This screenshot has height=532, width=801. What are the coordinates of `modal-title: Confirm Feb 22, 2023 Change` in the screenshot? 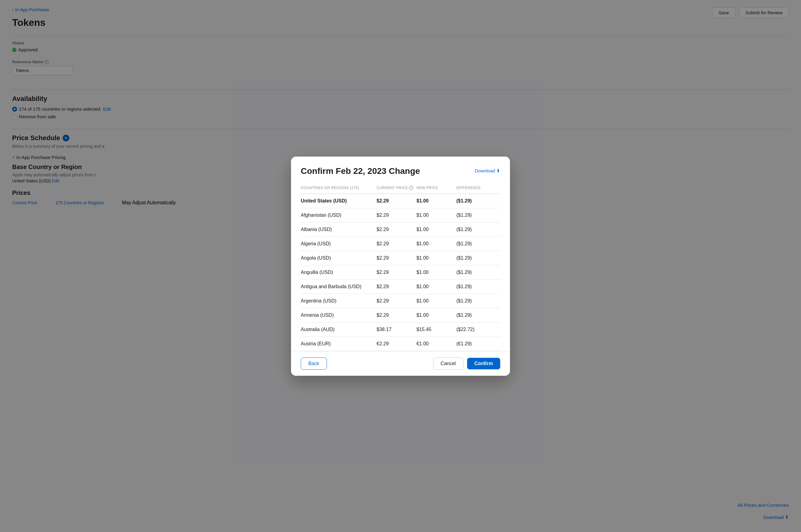 It's located at (360, 171).